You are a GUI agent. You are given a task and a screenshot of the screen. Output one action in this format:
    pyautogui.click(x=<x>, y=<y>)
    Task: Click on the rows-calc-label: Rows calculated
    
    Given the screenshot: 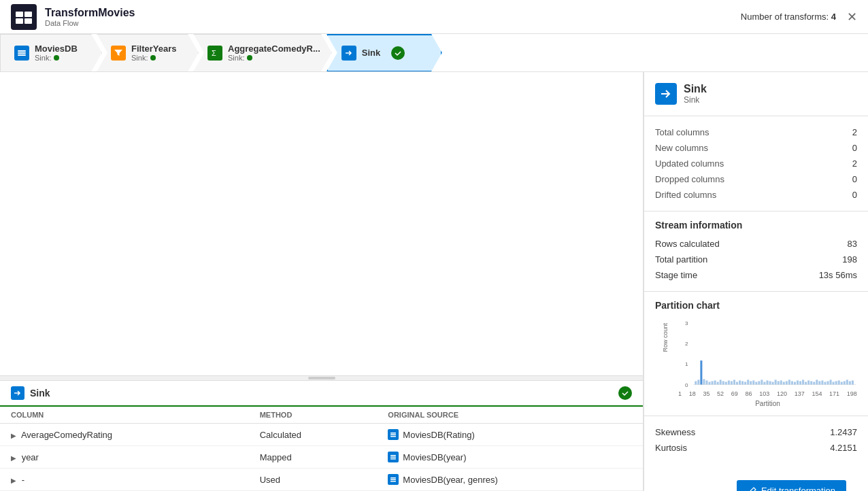 What is the action you would take?
    pyautogui.click(x=687, y=243)
    